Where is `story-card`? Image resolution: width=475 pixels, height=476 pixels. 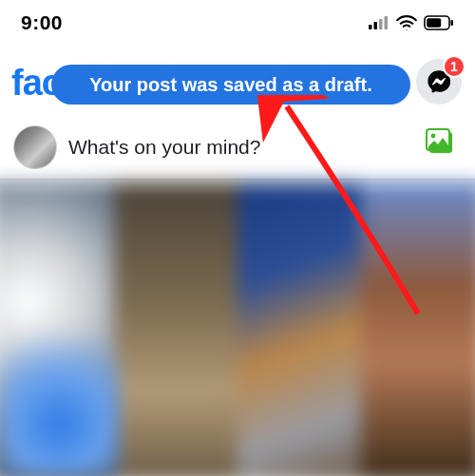
story-card is located at coordinates (418, 329).